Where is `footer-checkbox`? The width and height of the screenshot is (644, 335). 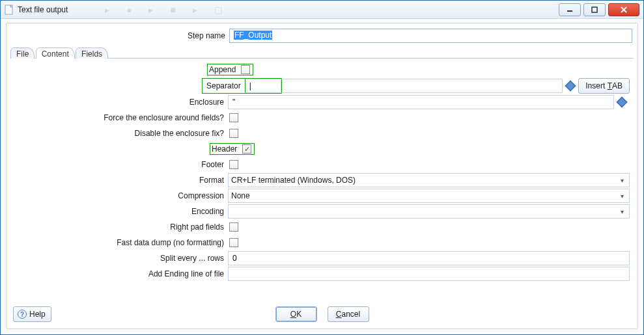
footer-checkbox is located at coordinates (234, 165).